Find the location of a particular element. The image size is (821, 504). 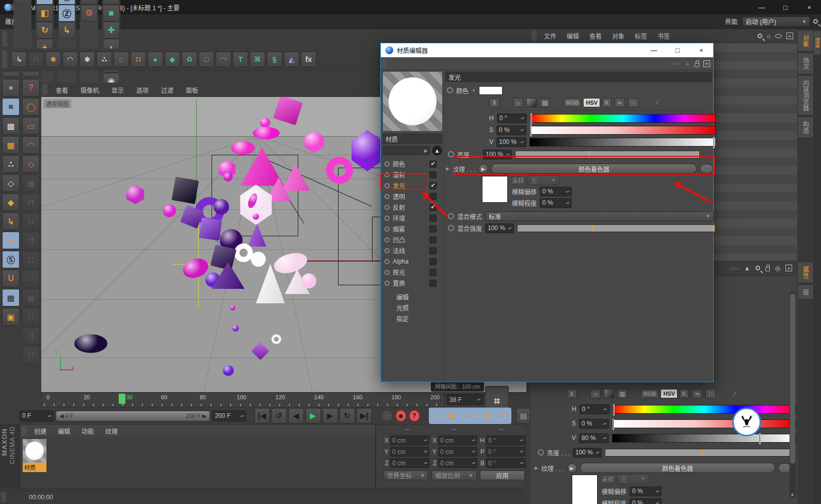

maximize-button: □ is located at coordinates (785, 7).